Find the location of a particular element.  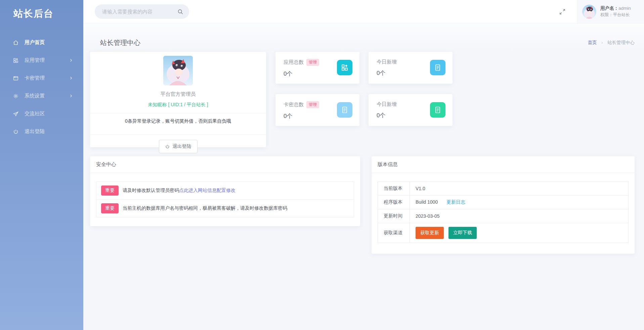

update-time-value: 2023-03-05 is located at coordinates (519, 216).